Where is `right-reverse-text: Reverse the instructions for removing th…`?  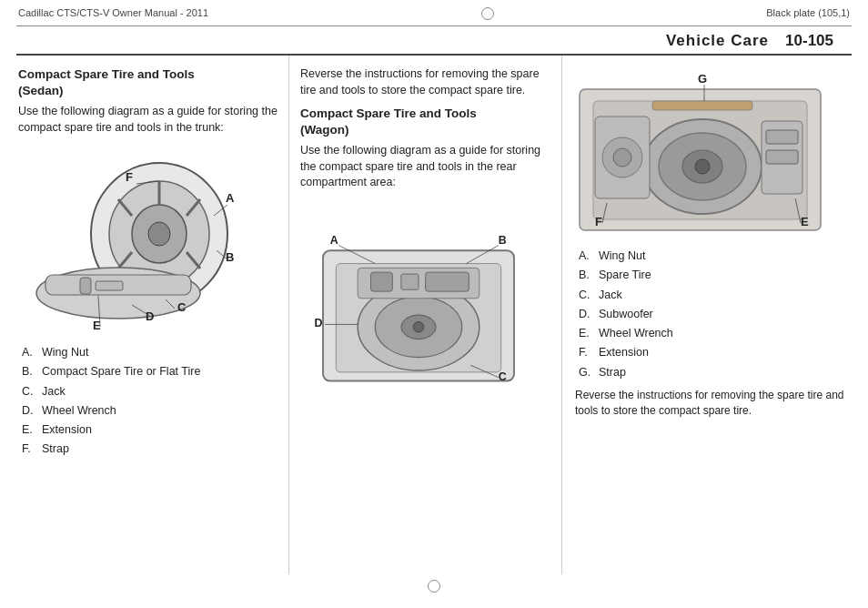 right-reverse-text: Reverse the instructions for removing th… is located at coordinates (712, 403).